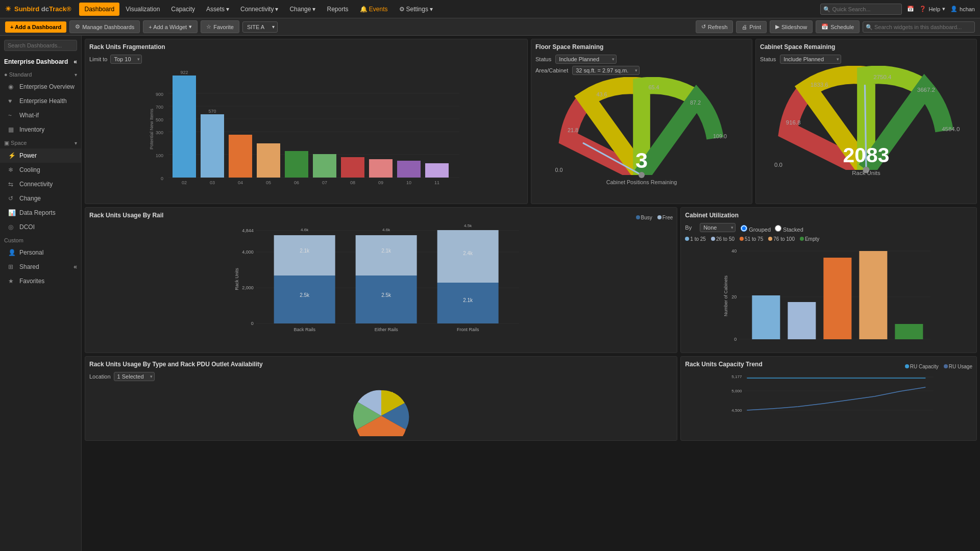 The image size is (980, 551). What do you see at coordinates (811, 59) in the screenshot?
I see `cabinet-space-status-wrap: Include Planned ▾` at bounding box center [811, 59].